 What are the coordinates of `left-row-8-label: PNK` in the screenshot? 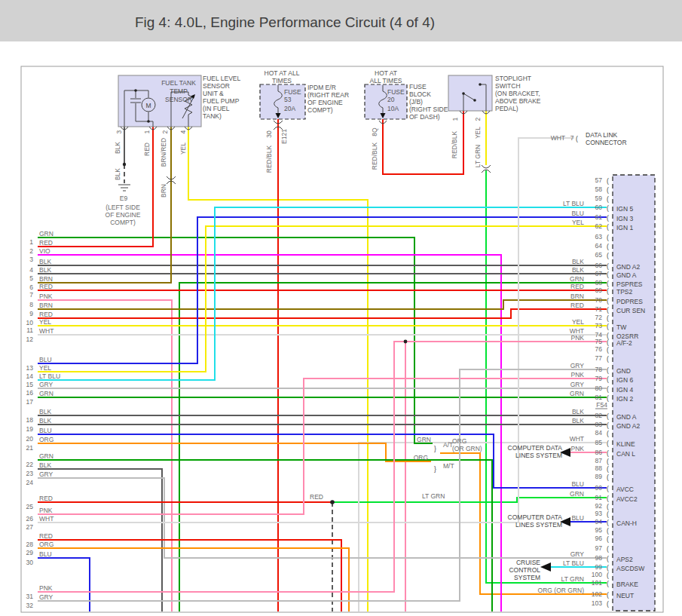 It's located at (46, 296).